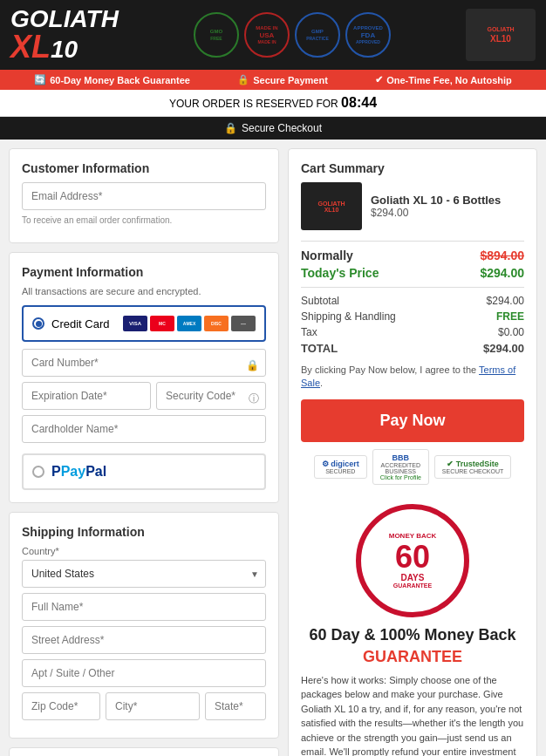 This screenshot has height=756, width=546. What do you see at coordinates (189, 324) in the screenshot?
I see `card-icons: VISA MC AMEX DISC ···` at bounding box center [189, 324].